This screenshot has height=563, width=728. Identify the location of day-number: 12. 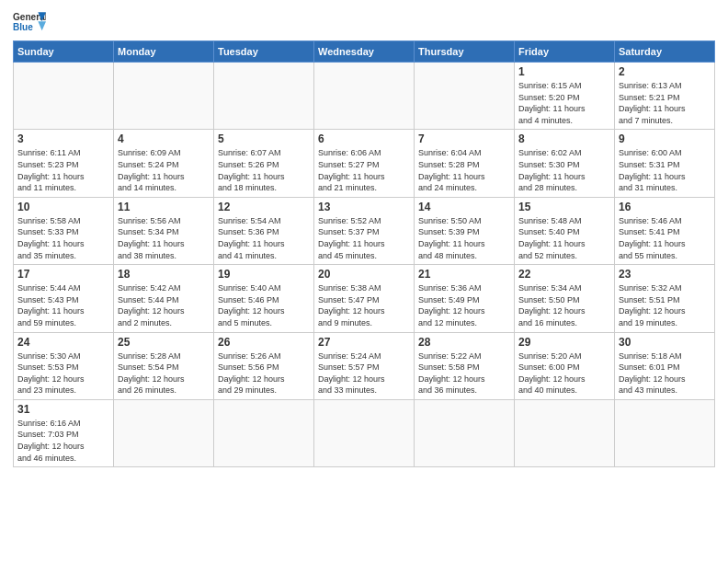
(264, 207).